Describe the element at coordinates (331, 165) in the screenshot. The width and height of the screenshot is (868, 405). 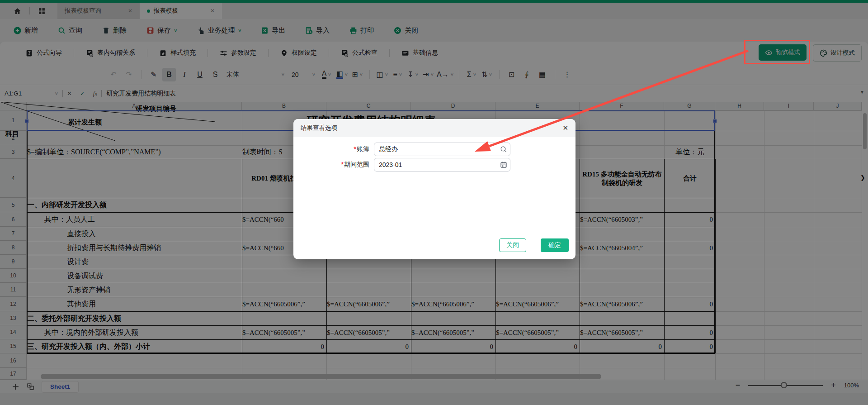
I see `period-label: *期间范围` at that location.